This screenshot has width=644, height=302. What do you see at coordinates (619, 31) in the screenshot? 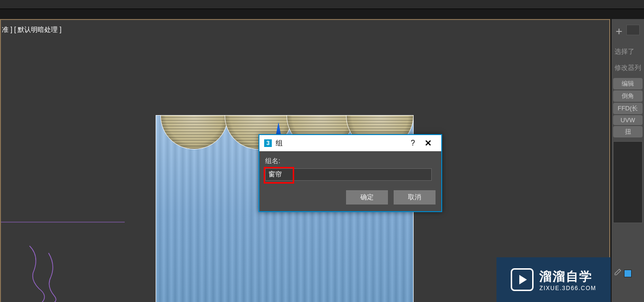
I see `create-tab-icon: +` at bounding box center [619, 31].